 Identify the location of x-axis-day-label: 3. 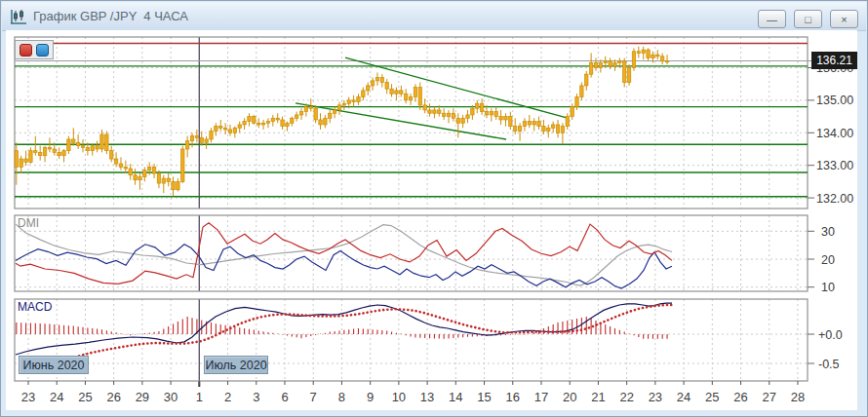
(256, 398).